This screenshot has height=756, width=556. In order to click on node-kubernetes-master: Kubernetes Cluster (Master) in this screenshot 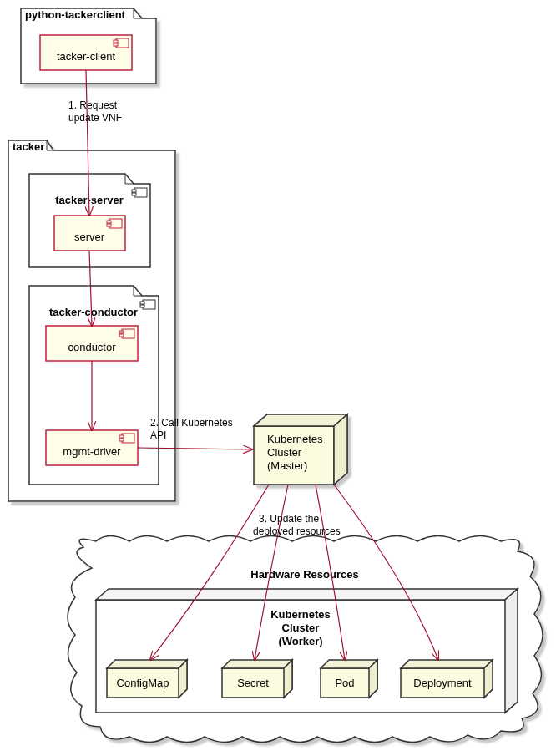, I will do `click(301, 449)`.